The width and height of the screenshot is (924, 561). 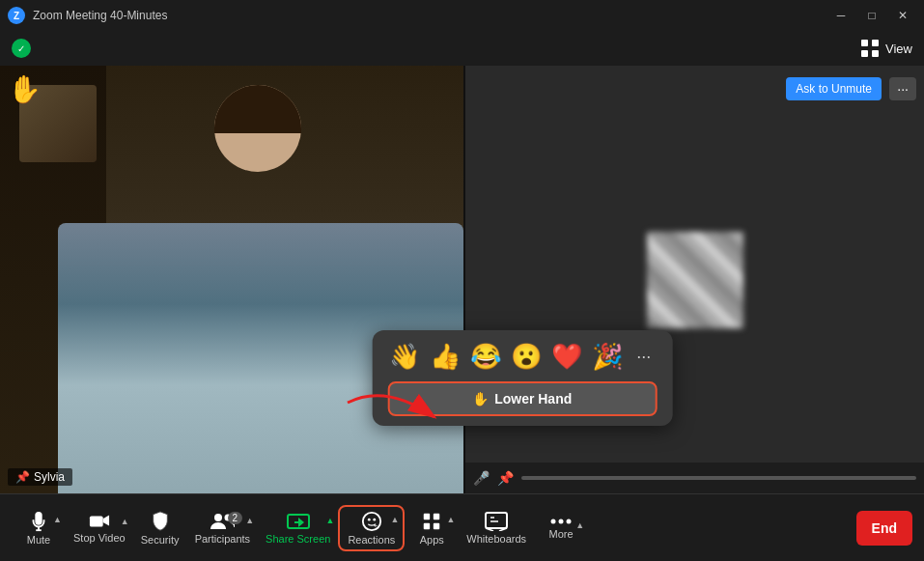 What do you see at coordinates (884, 528) in the screenshot?
I see `end-meeting-button: End` at bounding box center [884, 528].